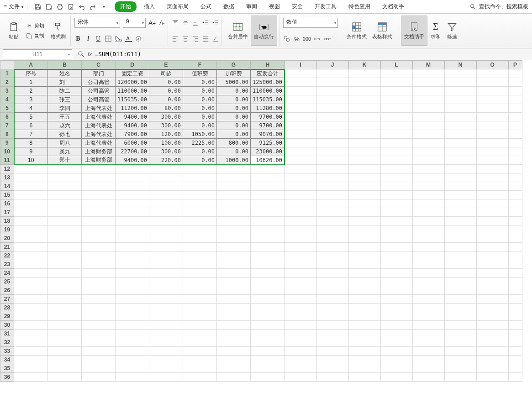  What do you see at coordinates (166, 204) in the screenshot?
I see `cell-E16` at bounding box center [166, 204].